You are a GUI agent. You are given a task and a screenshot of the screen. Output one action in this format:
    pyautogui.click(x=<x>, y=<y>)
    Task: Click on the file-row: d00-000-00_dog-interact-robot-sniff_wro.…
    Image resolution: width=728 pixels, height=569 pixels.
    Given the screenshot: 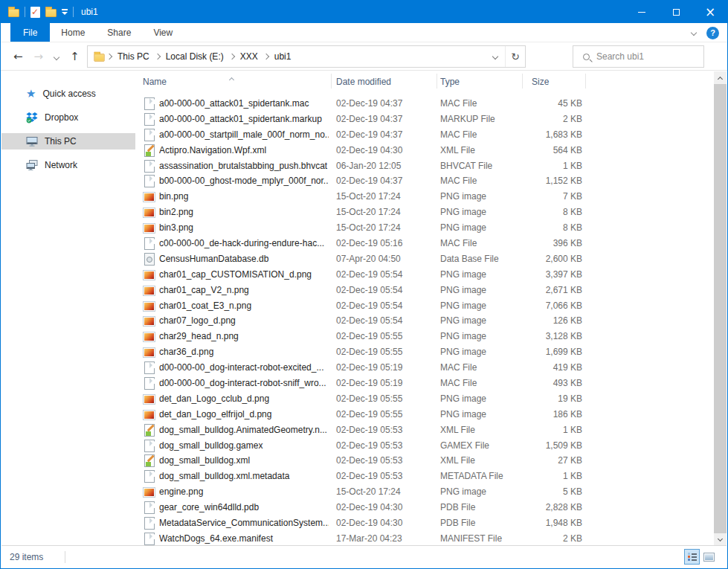 What is the action you would take?
    pyautogui.click(x=425, y=384)
    